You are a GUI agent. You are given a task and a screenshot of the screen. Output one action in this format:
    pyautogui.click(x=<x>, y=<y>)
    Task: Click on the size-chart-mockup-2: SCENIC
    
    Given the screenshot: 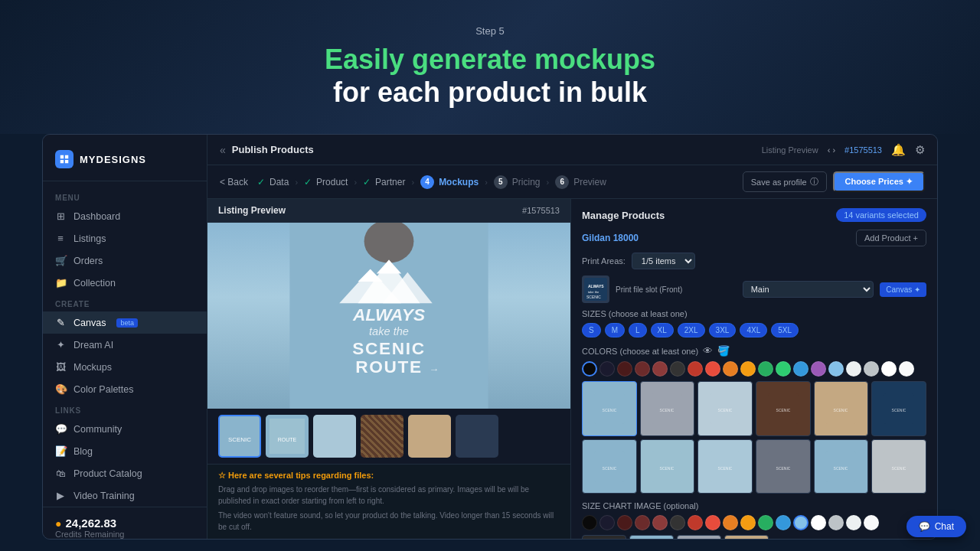 What is the action you would take?
    pyautogui.click(x=699, y=537)
    